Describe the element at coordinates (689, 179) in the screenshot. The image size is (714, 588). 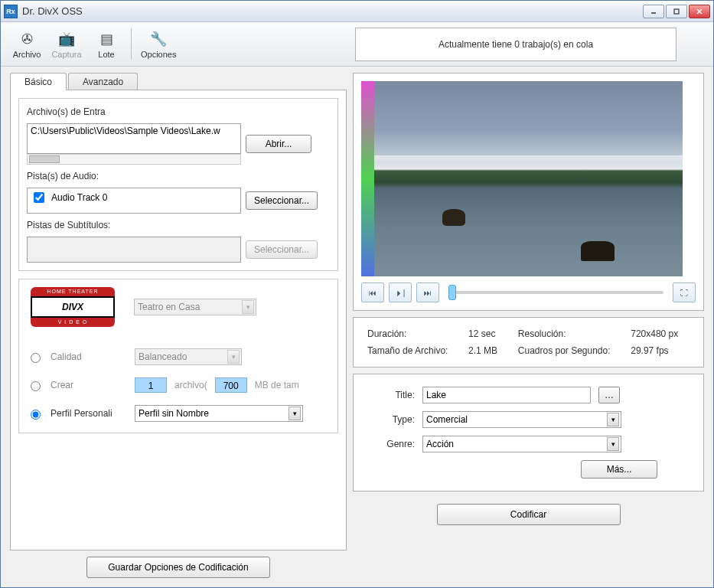
I see `video-right-bar` at that location.